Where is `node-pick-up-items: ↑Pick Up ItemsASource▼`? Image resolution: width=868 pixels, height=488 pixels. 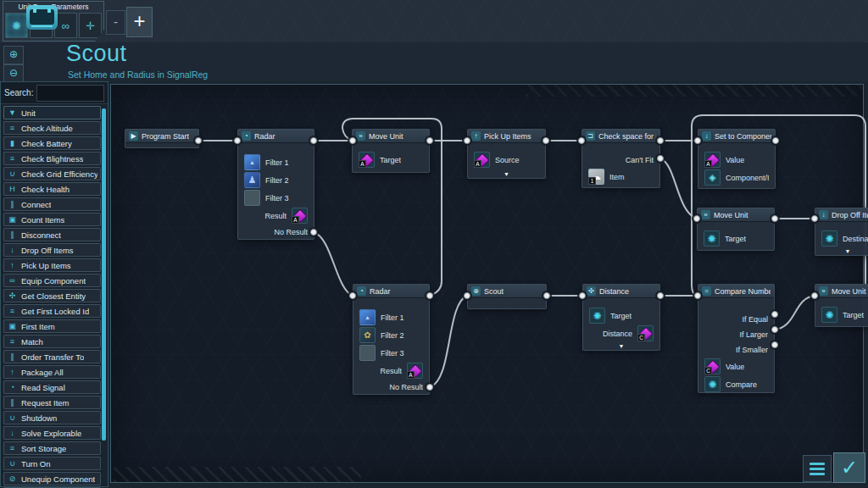 node-pick-up-items: ↑Pick Up ItemsASource▼ is located at coordinates (507, 154).